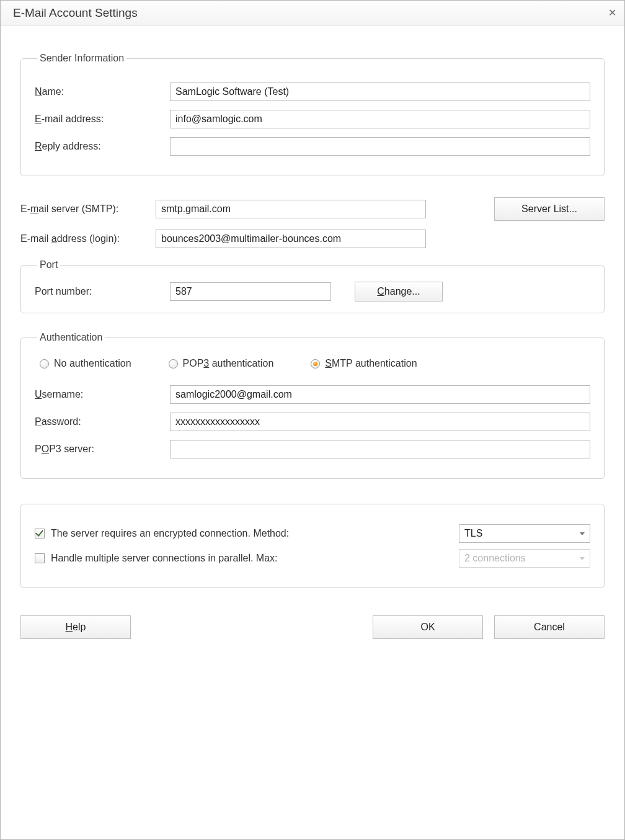 The image size is (625, 840). What do you see at coordinates (312, 239) in the screenshot?
I see `row-login-email: E-mail address (login):` at bounding box center [312, 239].